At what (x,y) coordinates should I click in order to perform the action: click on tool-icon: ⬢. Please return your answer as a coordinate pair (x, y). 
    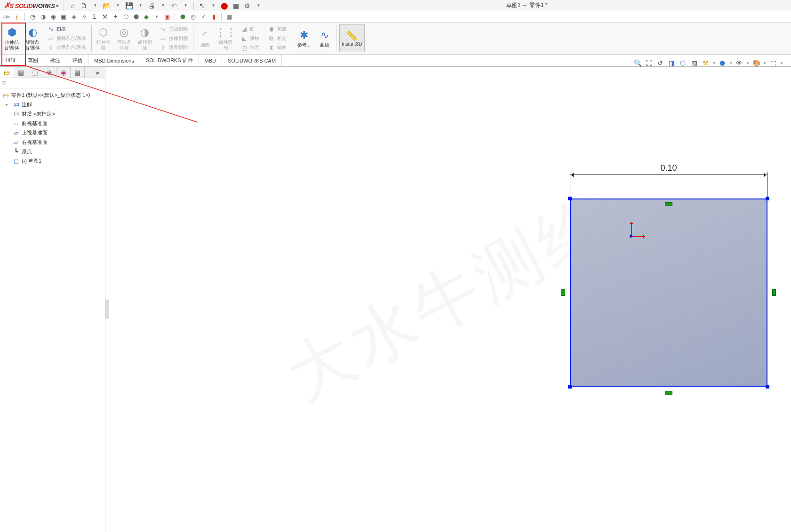
    Looking at the image, I should click on (136, 17).